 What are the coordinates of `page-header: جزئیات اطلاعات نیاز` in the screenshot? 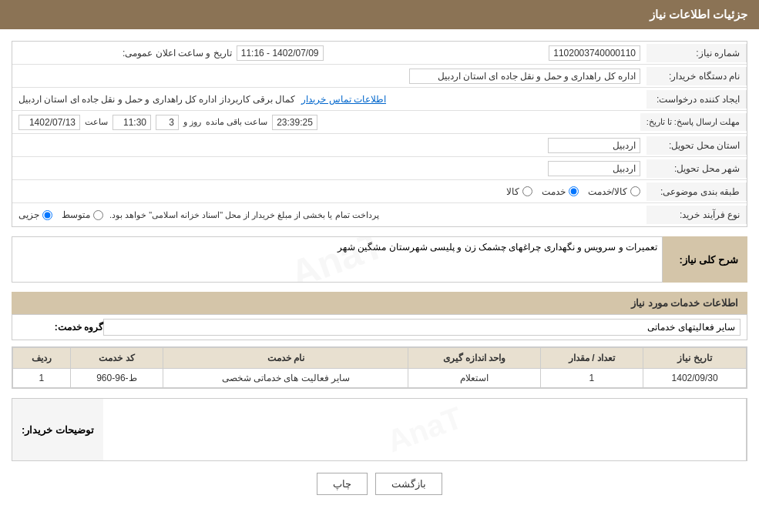 It's located at (379, 15).